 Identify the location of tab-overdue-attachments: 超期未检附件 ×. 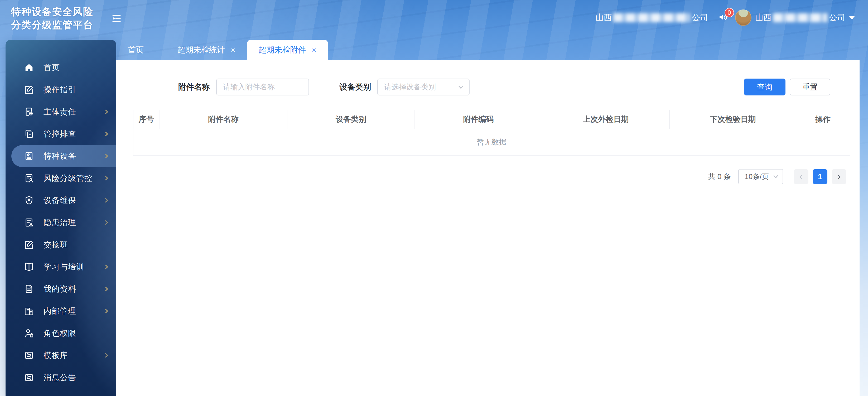
(288, 50).